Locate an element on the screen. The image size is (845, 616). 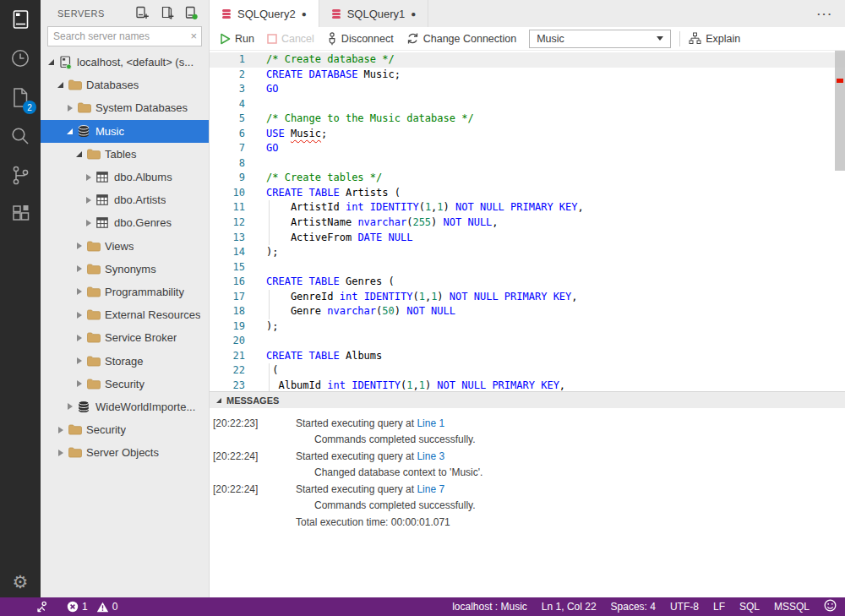
active-connections-icon is located at coordinates (191, 14).